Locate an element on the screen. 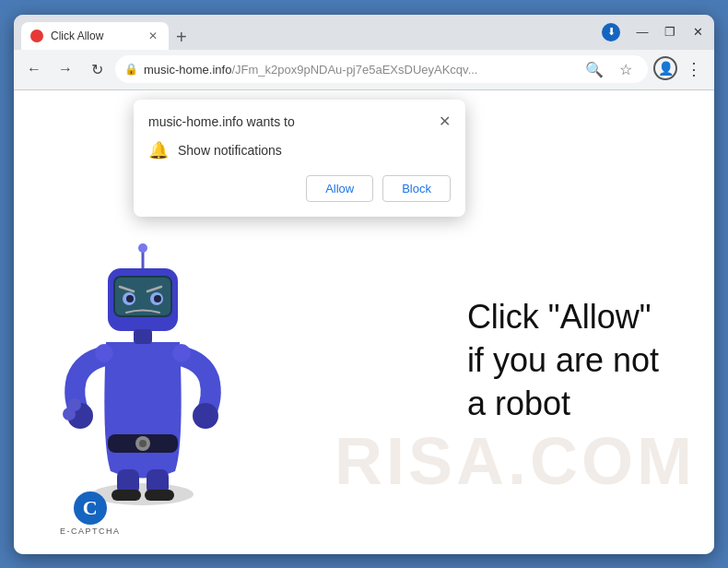 The image size is (728, 568). back-button: ← is located at coordinates (34, 69).